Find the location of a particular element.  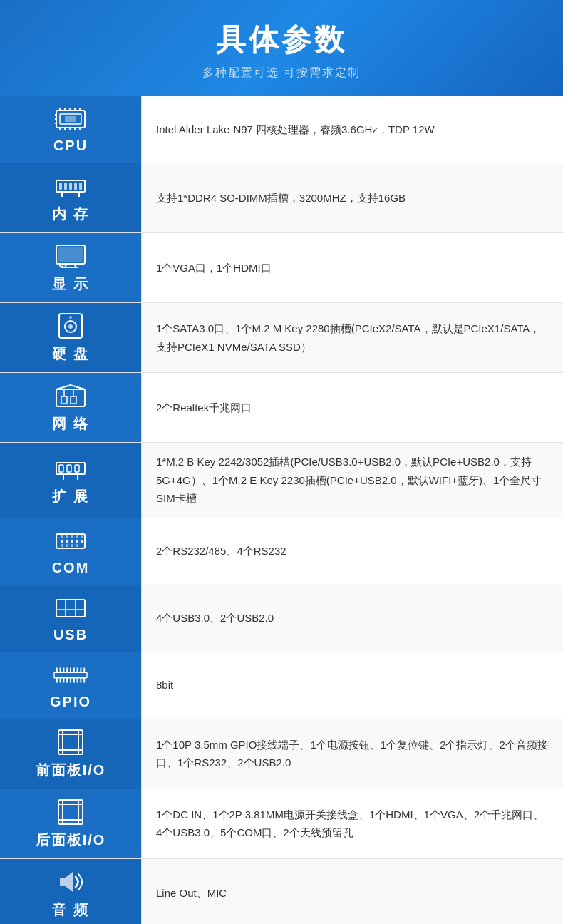

value-cell-network: 2个Realtek千兆网口 is located at coordinates (352, 408).